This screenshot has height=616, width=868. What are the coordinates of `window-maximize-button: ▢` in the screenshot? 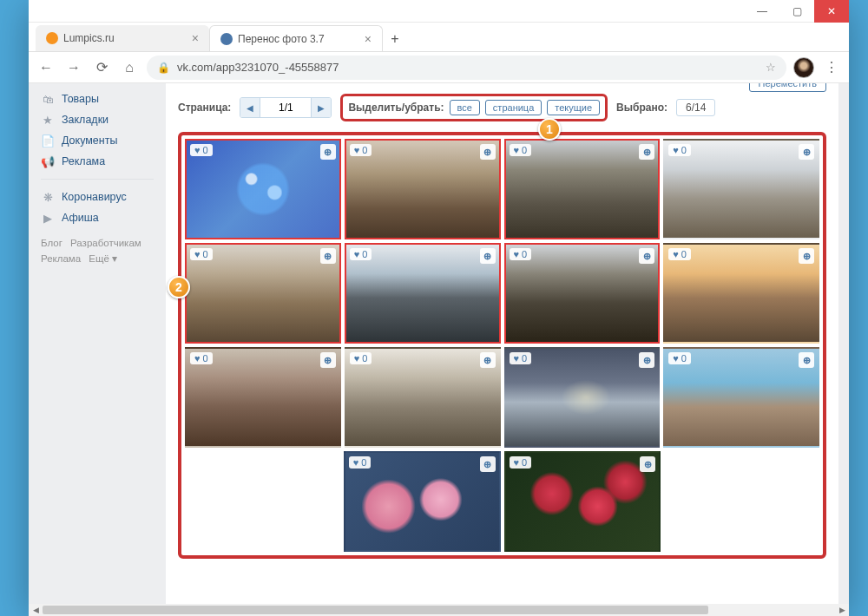 It's located at (797, 11).